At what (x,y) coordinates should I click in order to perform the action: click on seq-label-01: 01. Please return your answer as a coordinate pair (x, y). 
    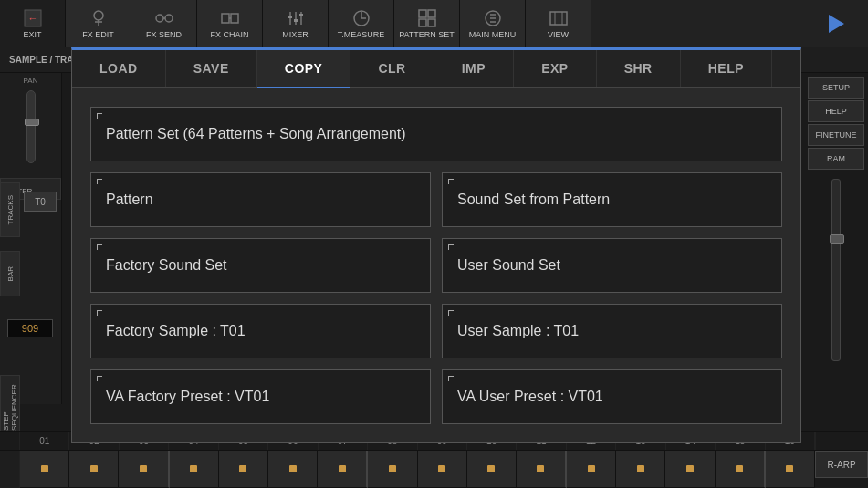
    Looking at the image, I should click on (45, 441).